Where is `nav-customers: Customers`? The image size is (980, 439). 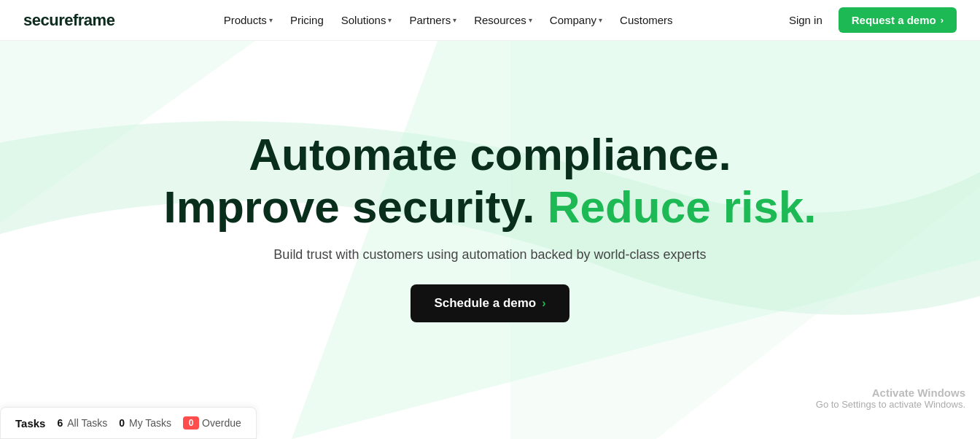 nav-customers: Customers is located at coordinates (646, 20).